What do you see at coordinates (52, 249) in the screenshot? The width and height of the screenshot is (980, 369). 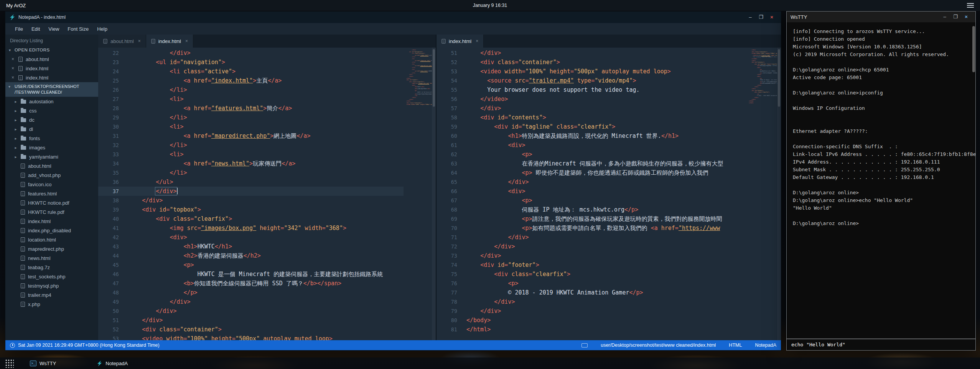 I see `file-mapredirect.php: mapredirect.php` at bounding box center [52, 249].